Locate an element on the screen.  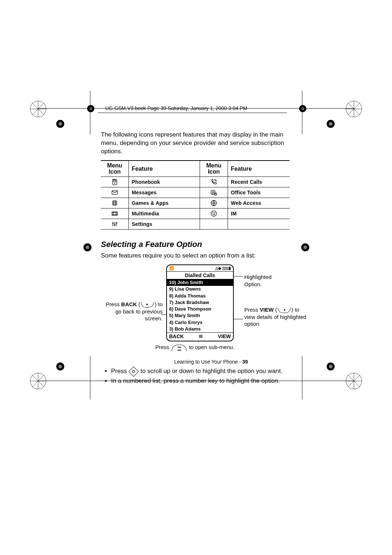
messages-label: Messages is located at coordinates (144, 193).